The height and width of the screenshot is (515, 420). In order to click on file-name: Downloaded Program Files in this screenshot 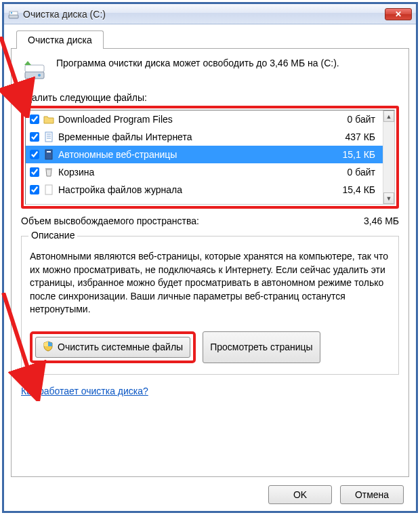, I will do `click(191, 119)`.